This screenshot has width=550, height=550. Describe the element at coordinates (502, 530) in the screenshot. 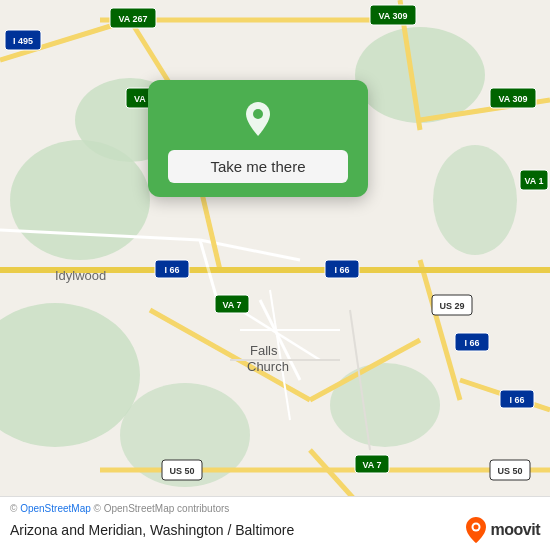

I see `moovit-logo: moovit` at that location.